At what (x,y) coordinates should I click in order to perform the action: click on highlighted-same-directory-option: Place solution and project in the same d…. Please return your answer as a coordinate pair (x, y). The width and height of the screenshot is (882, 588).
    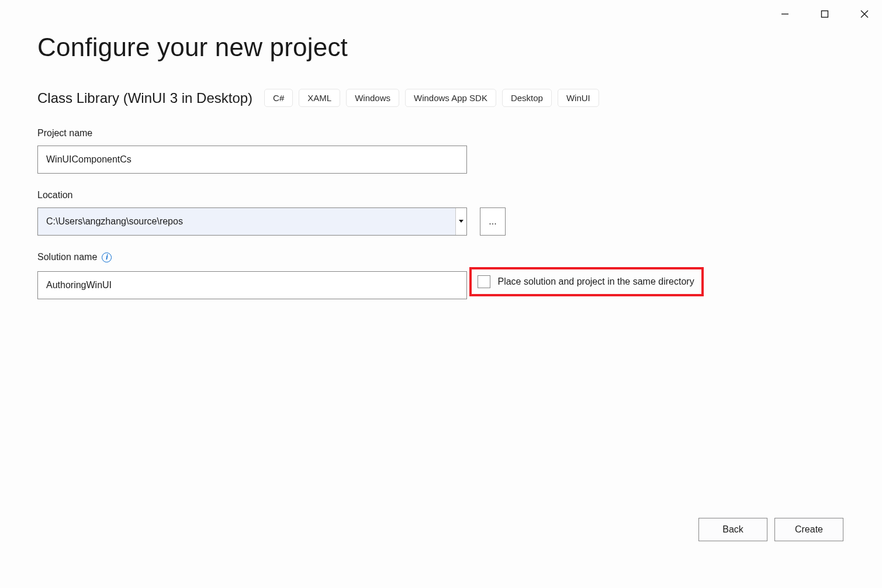
    Looking at the image, I should click on (586, 282).